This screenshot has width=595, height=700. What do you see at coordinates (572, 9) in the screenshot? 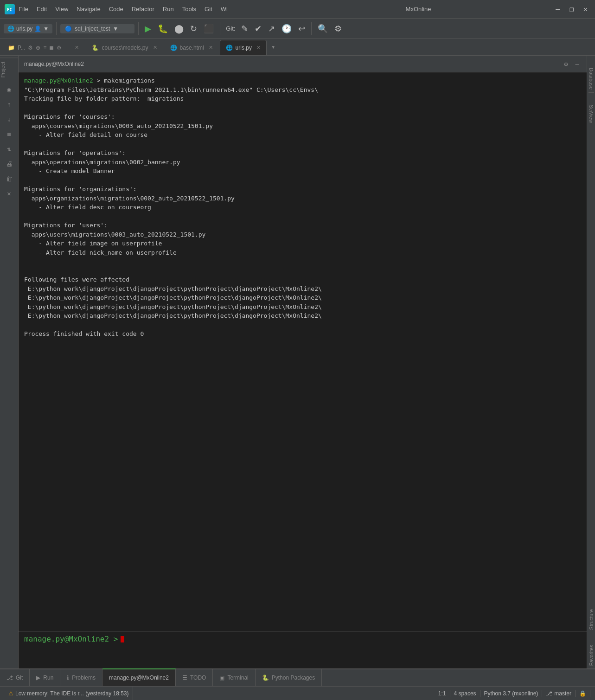
I see `maximize-button: ❐` at bounding box center [572, 9].